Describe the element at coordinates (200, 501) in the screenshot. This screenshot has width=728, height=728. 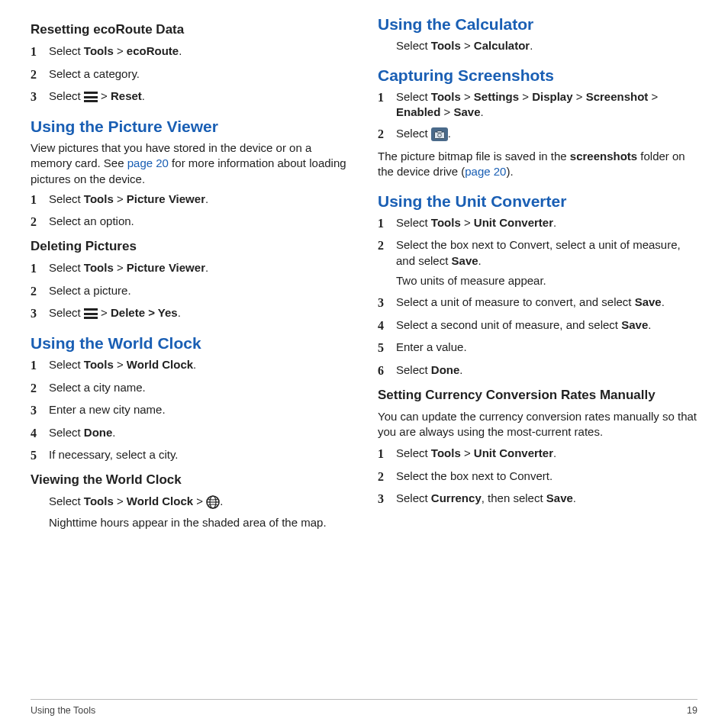
I see `instruction-line: Select Tools > World Clock > .` at that location.